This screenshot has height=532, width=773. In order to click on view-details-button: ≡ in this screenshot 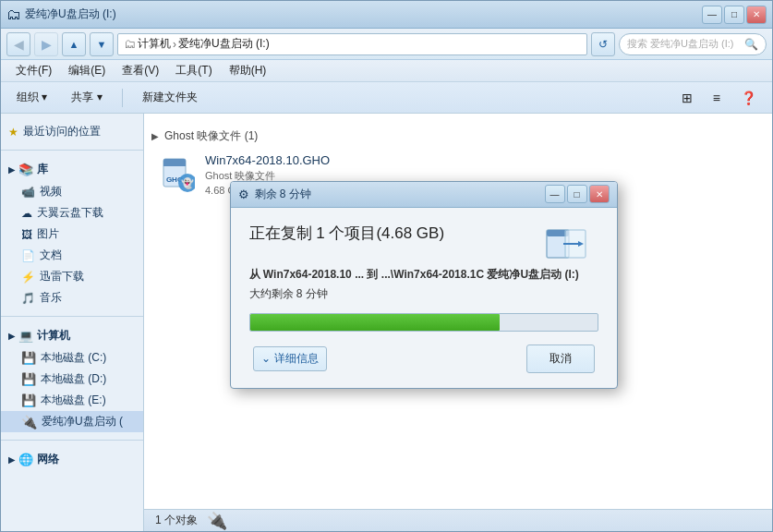, I will do `click(717, 98)`.